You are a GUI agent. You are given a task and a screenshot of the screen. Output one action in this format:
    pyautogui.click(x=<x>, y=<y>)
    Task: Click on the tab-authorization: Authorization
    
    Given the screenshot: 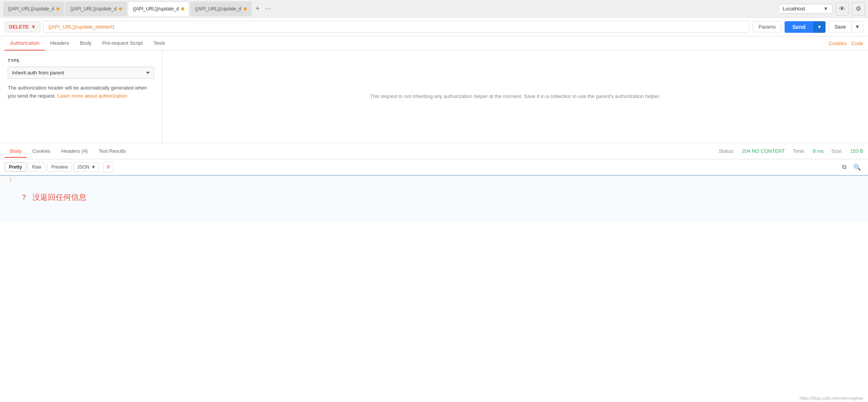 What is the action you would take?
    pyautogui.click(x=25, y=43)
    